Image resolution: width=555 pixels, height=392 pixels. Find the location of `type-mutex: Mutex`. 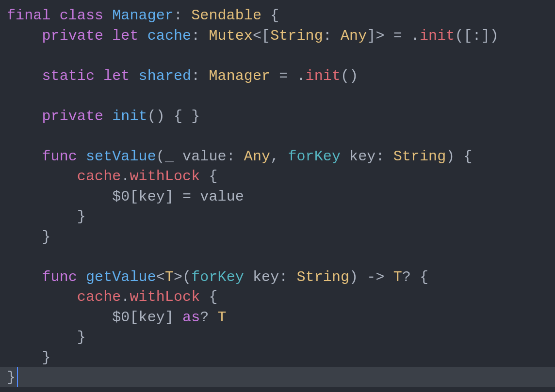

type-mutex: Mutex is located at coordinates (231, 36).